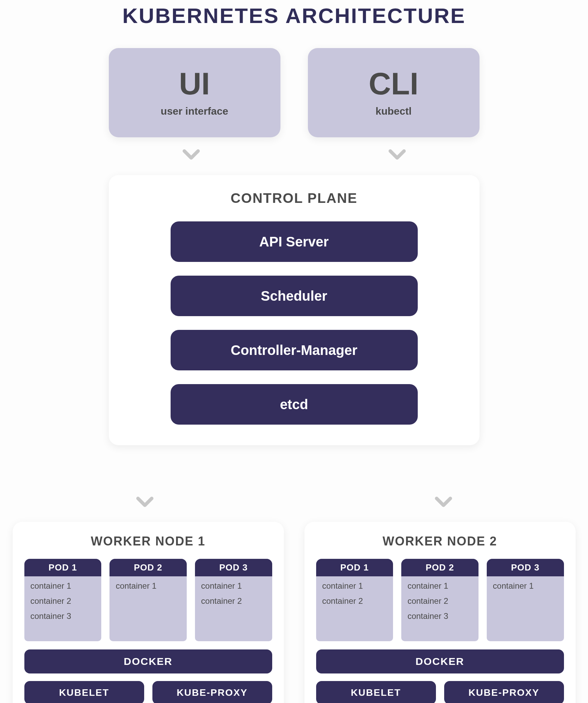  I want to click on pod-card: POD 3container 1container 2, so click(233, 600).